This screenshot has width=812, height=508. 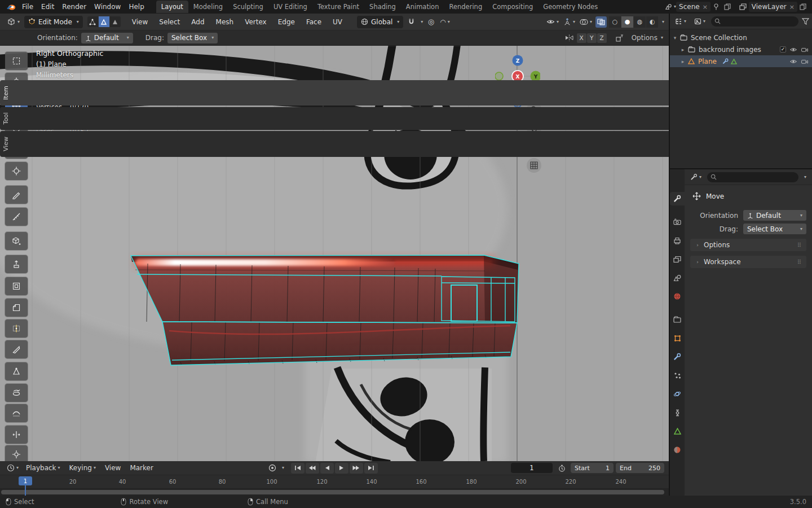 I want to click on menu-mesh: Mesh, so click(x=225, y=22).